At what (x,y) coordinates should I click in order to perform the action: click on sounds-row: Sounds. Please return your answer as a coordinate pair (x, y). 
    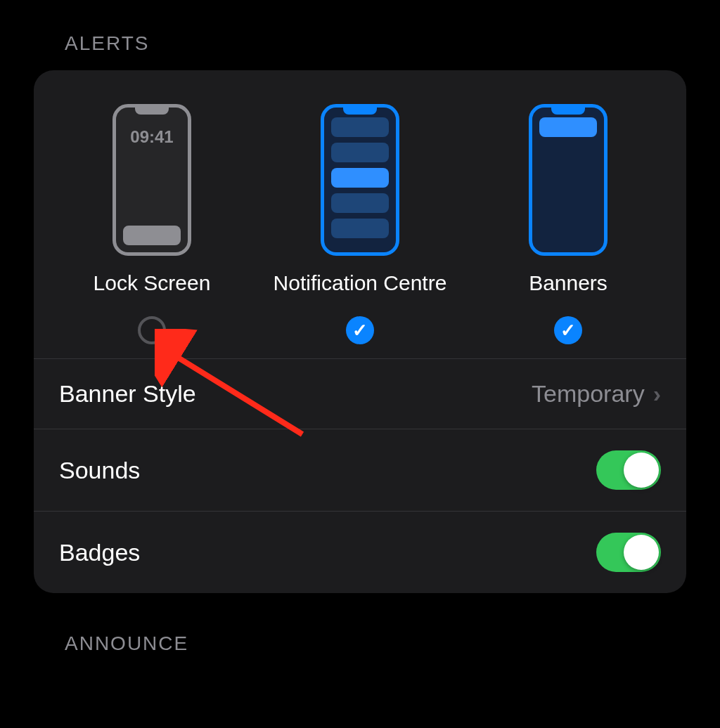
    Looking at the image, I should click on (360, 471).